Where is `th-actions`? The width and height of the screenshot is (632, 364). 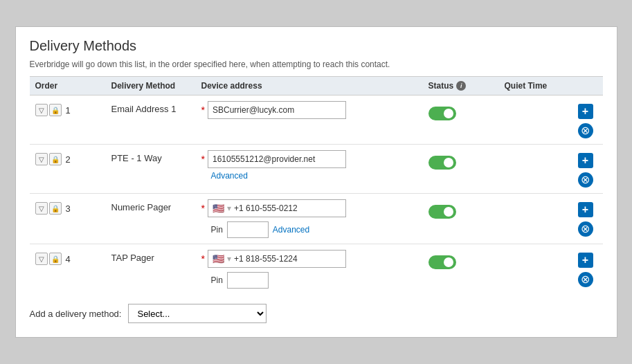
th-actions is located at coordinates (586, 86).